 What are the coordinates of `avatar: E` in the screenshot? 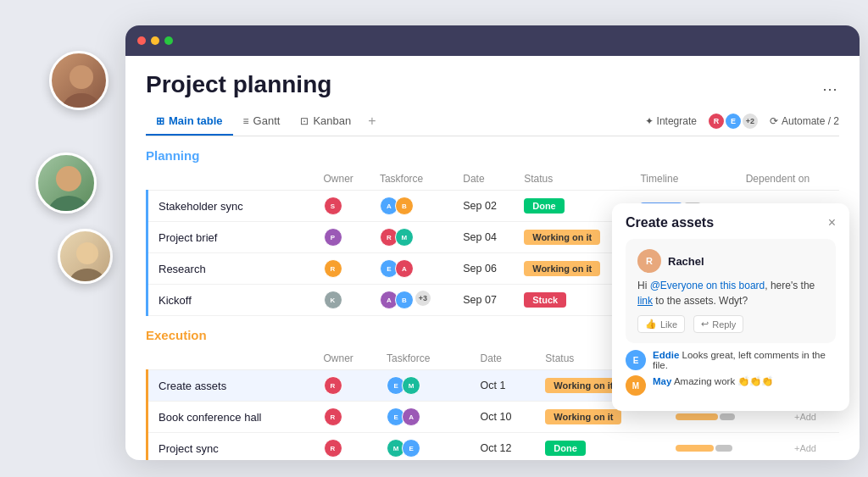 It's located at (411, 448).